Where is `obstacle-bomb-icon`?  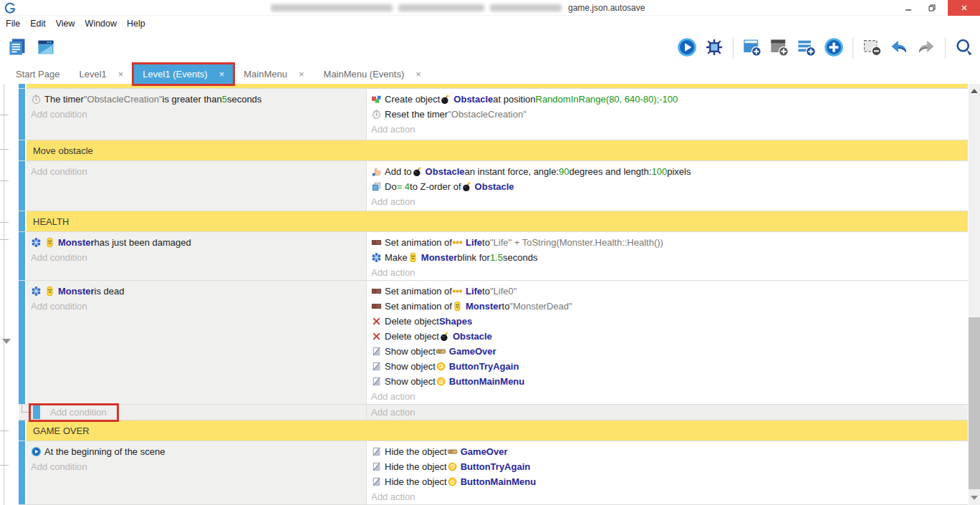
obstacle-bomb-icon is located at coordinates (417, 172).